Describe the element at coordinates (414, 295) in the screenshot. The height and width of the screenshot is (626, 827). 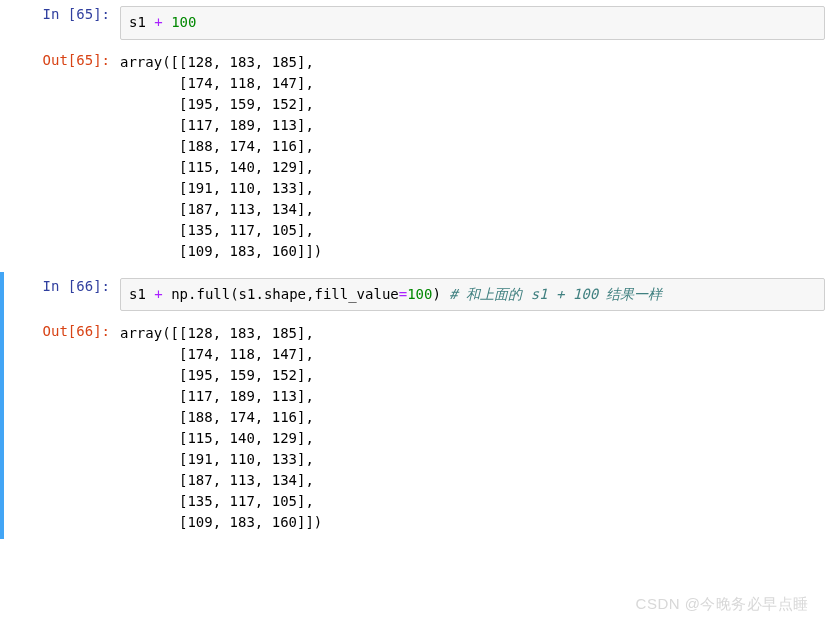
I see `notebook-cell-selected: In [66]: s1 + np.full(s1.shape,fill_valu…` at that location.